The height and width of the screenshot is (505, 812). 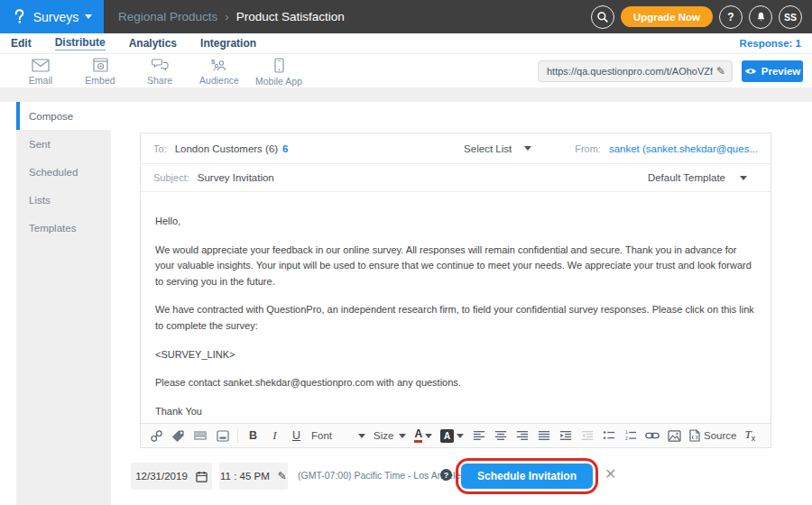 What do you see at coordinates (279, 81) in the screenshot?
I see `channel-label: Mobile App` at bounding box center [279, 81].